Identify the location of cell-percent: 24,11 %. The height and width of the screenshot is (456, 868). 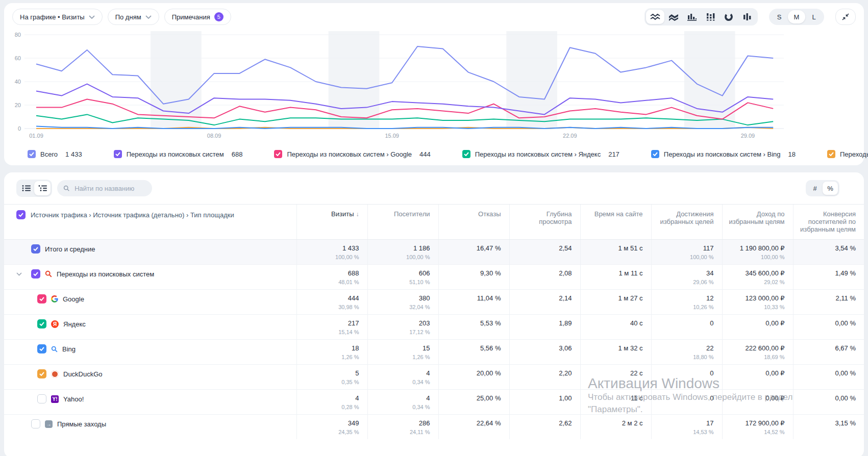
(402, 433).